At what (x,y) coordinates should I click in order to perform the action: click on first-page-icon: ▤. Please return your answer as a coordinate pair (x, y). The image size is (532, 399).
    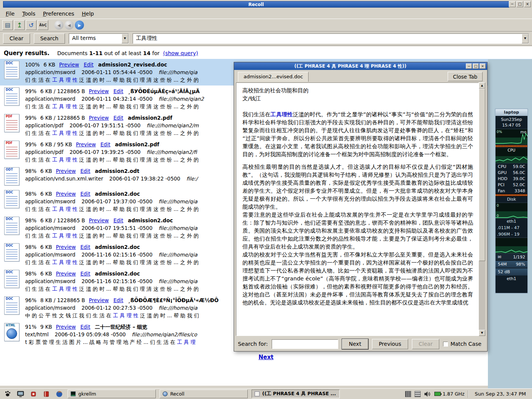
    Looking at the image, I should click on (8, 25).